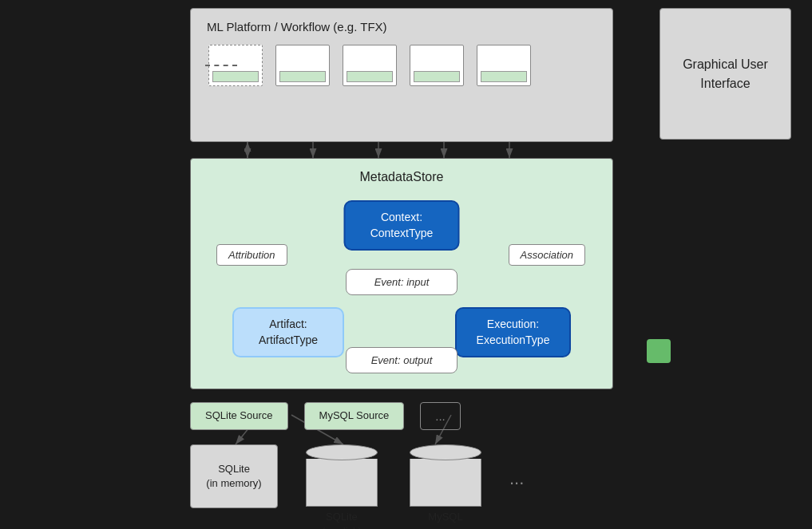 The width and height of the screenshot is (812, 529). Describe the element at coordinates (513, 332) in the screenshot. I see `execution-label: Execution:ExecutionType` at that location.